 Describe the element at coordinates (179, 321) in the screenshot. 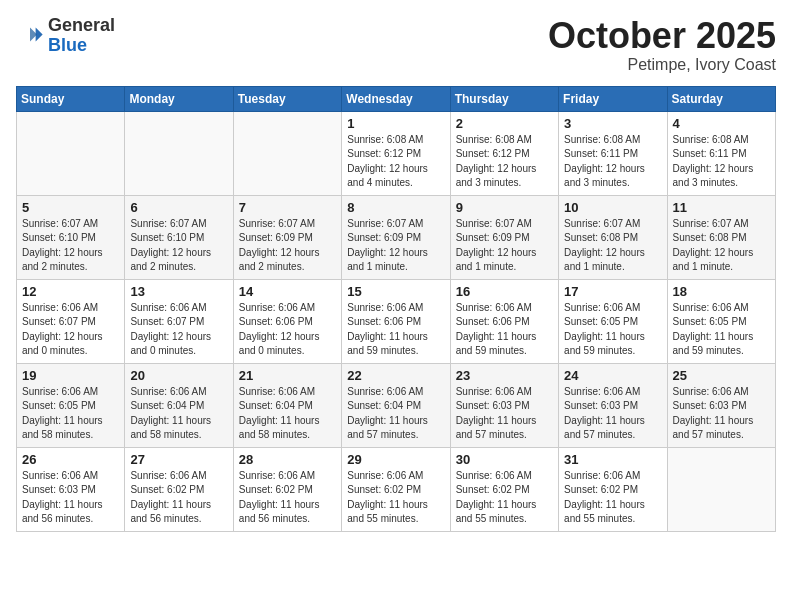

I see `calendar-cell: 13Sunrise: 6:06 AM Sunset: 6:07 PM Dayli…` at that location.